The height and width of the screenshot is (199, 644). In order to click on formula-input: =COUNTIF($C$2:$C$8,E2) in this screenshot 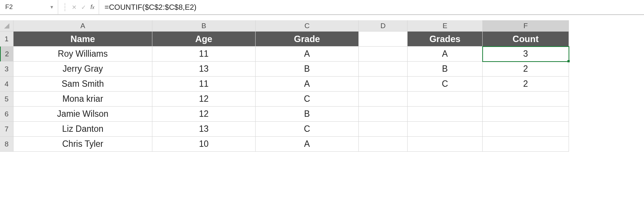, I will do `click(372, 7)`.